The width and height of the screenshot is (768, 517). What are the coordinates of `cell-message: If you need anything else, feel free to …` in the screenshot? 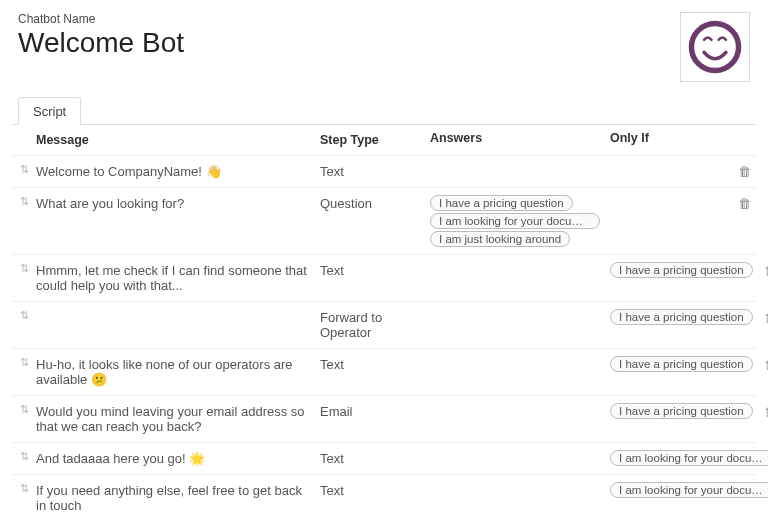 It's located at (175, 496).